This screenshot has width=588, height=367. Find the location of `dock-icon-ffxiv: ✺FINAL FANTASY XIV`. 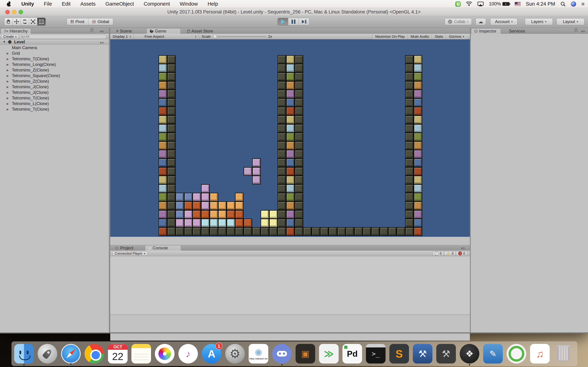

dock-icon-ffxiv: ✺FINAL FANTASY XIV is located at coordinates (259, 354).